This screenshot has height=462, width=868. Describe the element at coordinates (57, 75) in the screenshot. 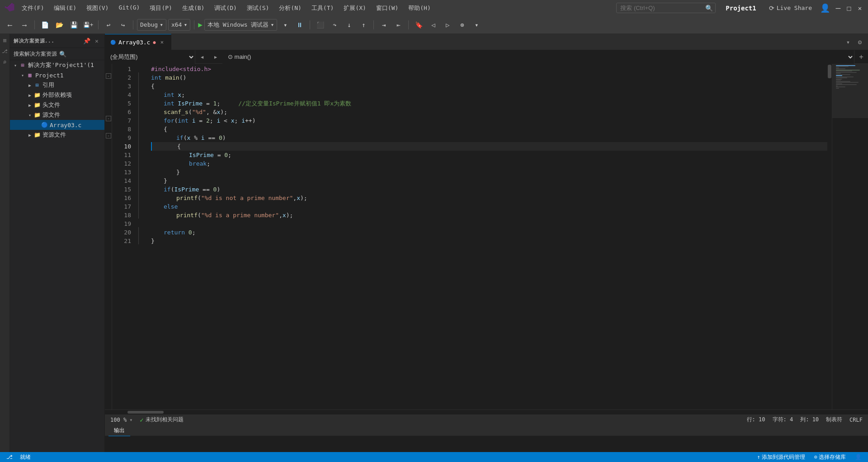

I see `tree-project: ▾ ▦ Project1` at that location.